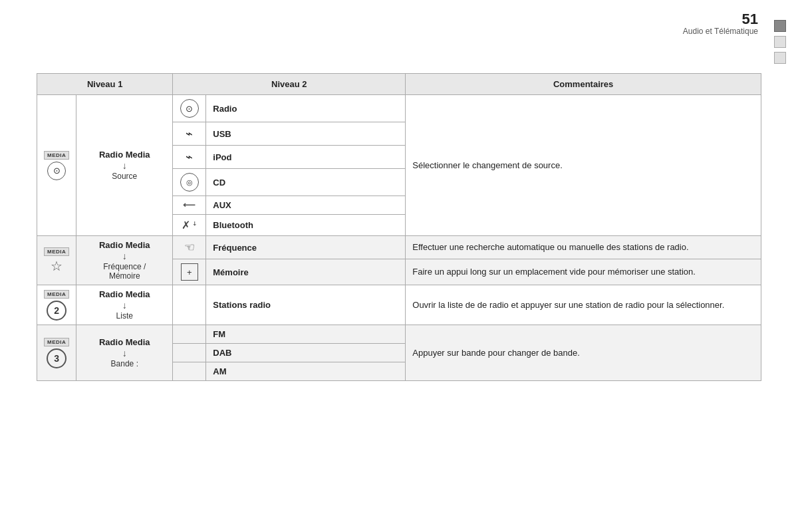 This screenshot has width=798, height=532. Describe the element at coordinates (57, 358) in the screenshot. I see `num3-icon: 3` at that location.